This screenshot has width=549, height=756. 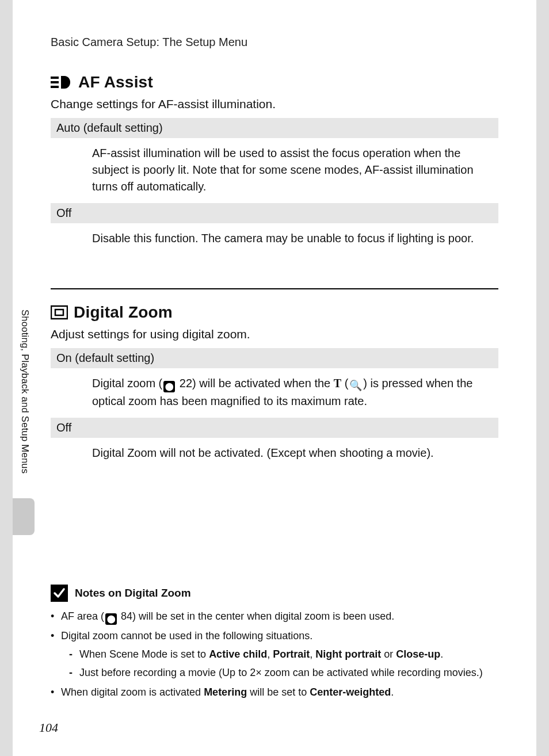 What do you see at coordinates (274, 170) in the screenshot?
I see `option-body: AF-assist illumination will be used to a…` at bounding box center [274, 170].